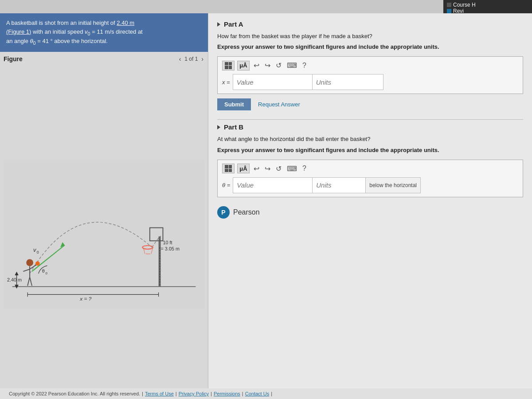 The image size is (532, 399). I want to click on part-b-keyboard-btn: ⌨, so click(292, 168).